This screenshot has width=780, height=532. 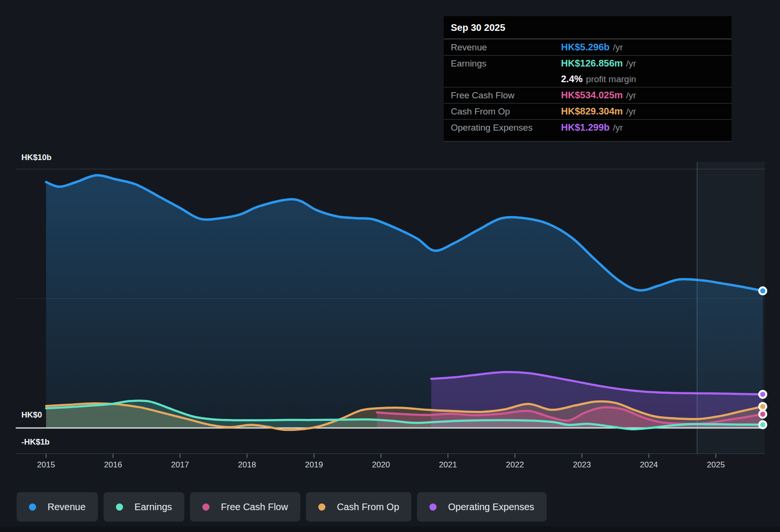 I want to click on cash-from-op-endpoint-marker, so click(x=763, y=407).